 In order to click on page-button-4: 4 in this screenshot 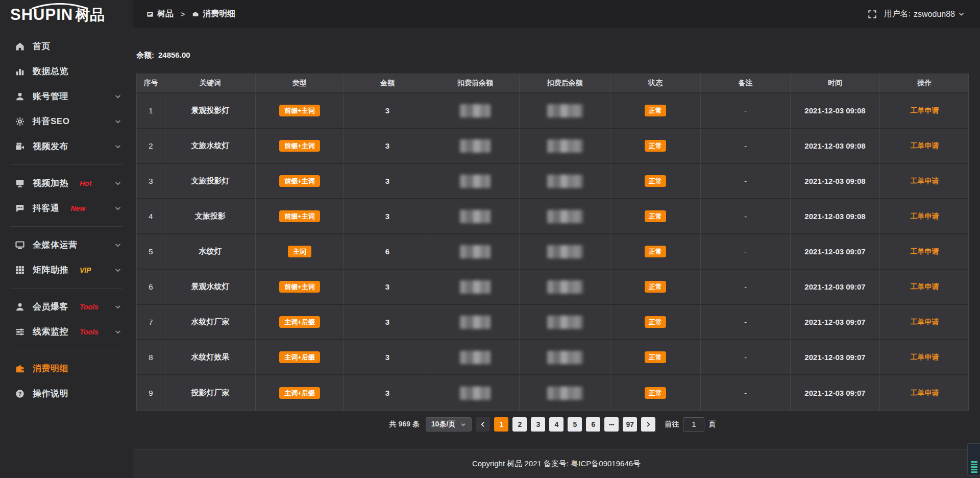, I will do `click(556, 424)`.